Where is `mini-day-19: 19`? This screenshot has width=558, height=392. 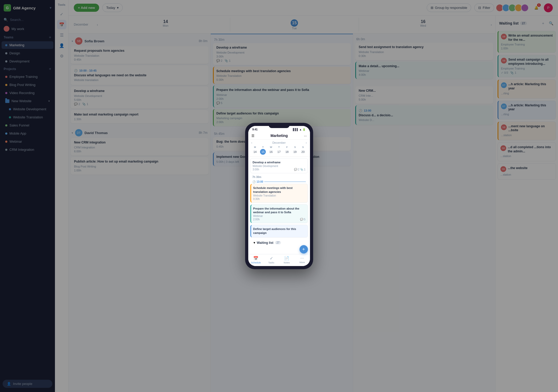 mini-day-19: 19 is located at coordinates (295, 152).